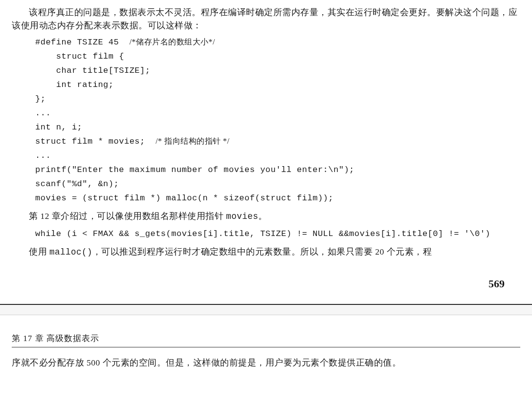 The image size is (532, 408). I want to click on code-comment: /*储存片名的数组大小*/, so click(172, 42).